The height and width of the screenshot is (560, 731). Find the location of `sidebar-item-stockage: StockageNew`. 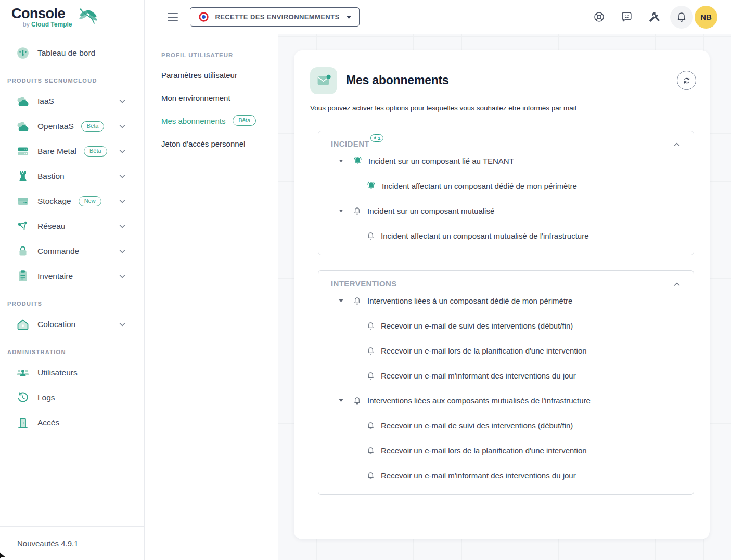

sidebar-item-stockage: StockageNew is located at coordinates (72, 201).